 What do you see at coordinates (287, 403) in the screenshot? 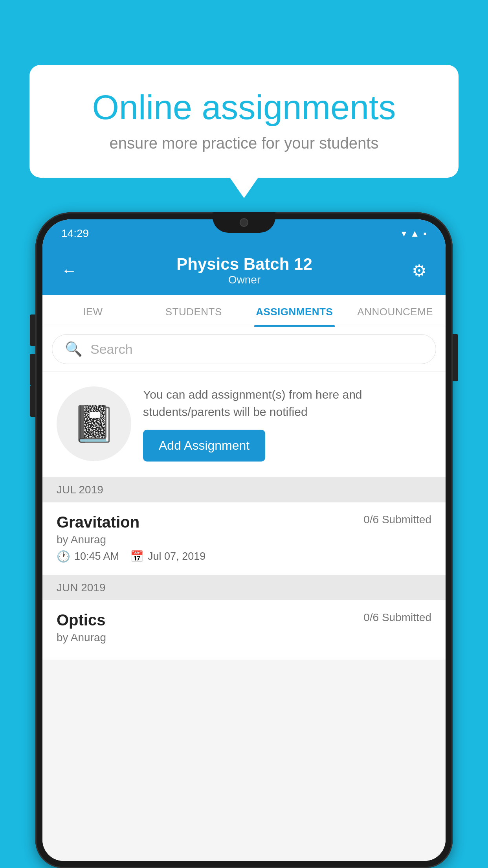
I see `promo-description: You can add assignment(s) from here and …` at bounding box center [287, 403].